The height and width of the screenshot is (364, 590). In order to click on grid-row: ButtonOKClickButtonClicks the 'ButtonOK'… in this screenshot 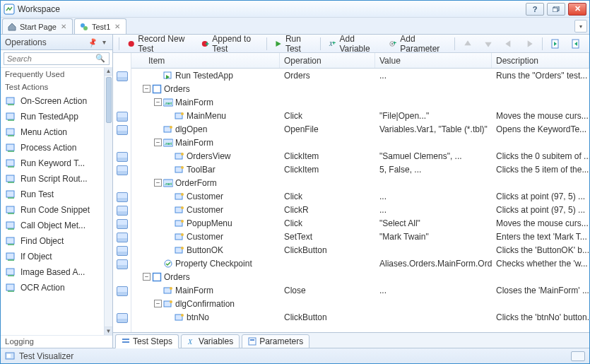, I will do `click(360, 250)`.